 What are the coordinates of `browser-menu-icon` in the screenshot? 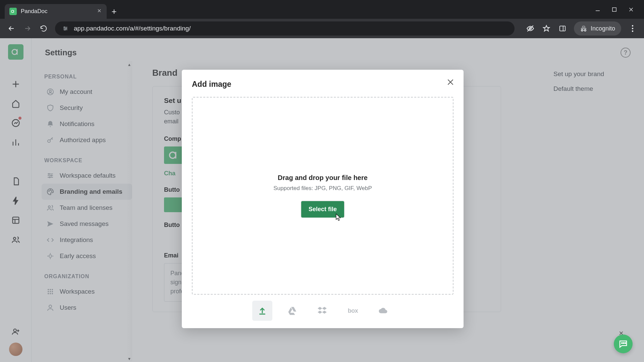 It's located at (633, 28).